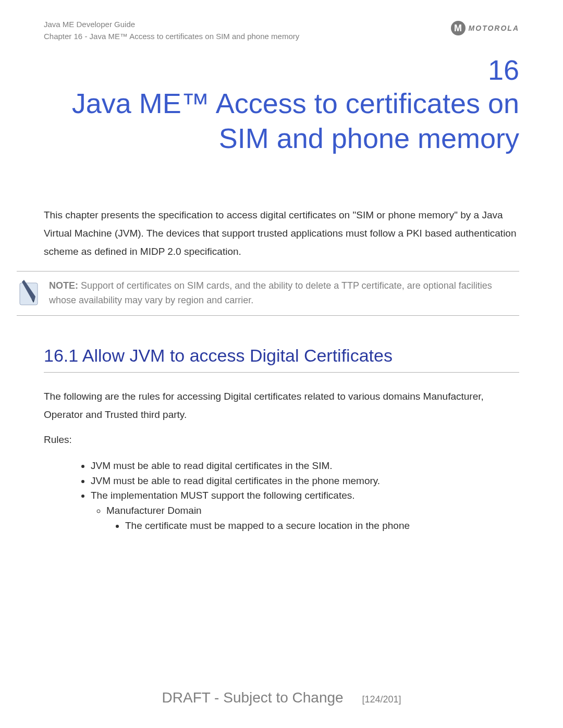 This screenshot has height=728, width=563. I want to click on note-label: NOTE:, so click(64, 286).